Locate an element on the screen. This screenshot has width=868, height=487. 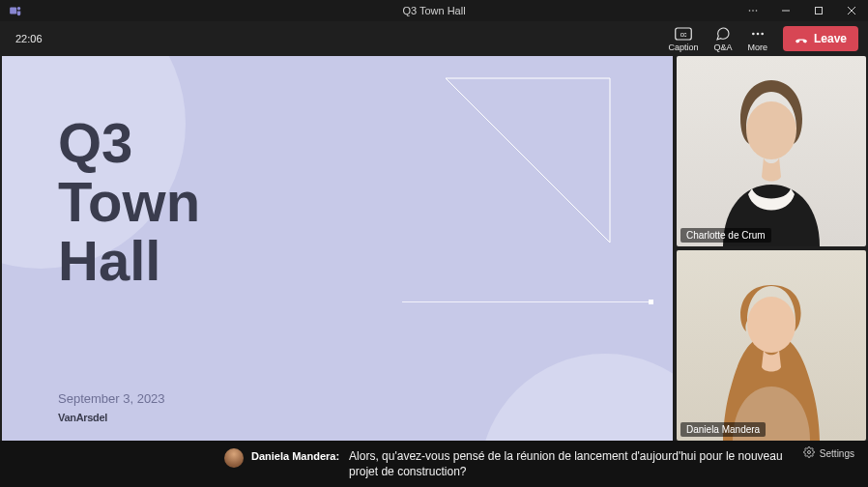
close-icon is located at coordinates (852, 11).